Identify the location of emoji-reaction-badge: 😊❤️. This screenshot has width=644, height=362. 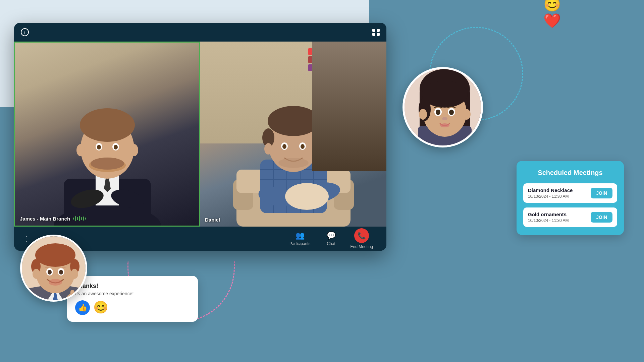
(552, 14).